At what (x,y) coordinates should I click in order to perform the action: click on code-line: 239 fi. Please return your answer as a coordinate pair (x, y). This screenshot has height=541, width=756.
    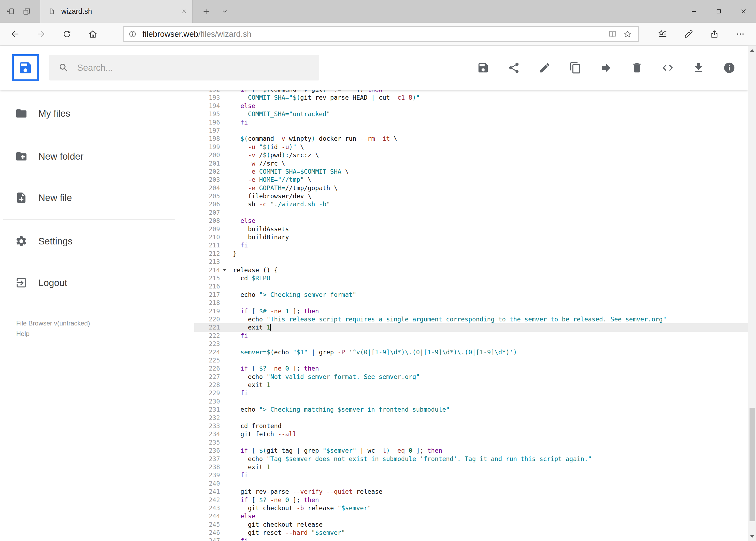
    Looking at the image, I should click on (471, 475).